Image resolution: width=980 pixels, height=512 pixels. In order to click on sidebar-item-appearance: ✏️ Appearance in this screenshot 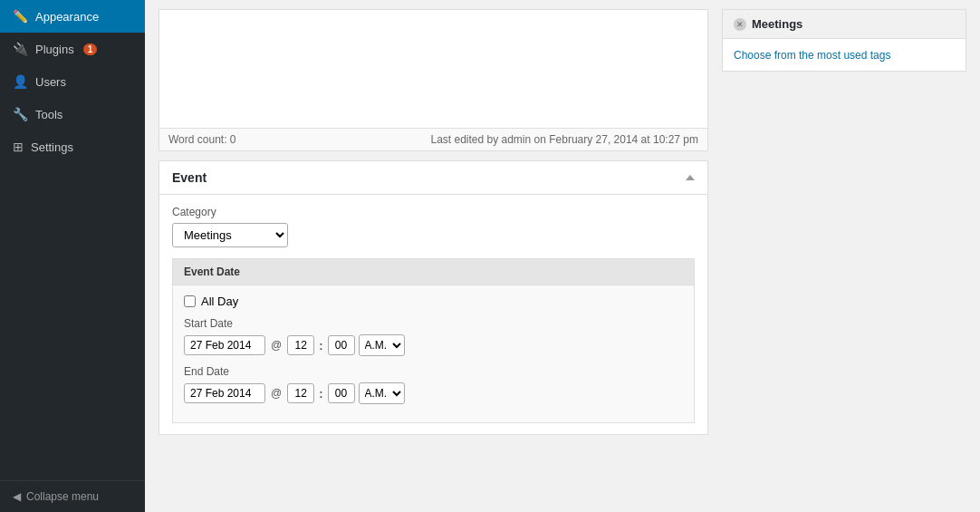, I will do `click(72, 16)`.